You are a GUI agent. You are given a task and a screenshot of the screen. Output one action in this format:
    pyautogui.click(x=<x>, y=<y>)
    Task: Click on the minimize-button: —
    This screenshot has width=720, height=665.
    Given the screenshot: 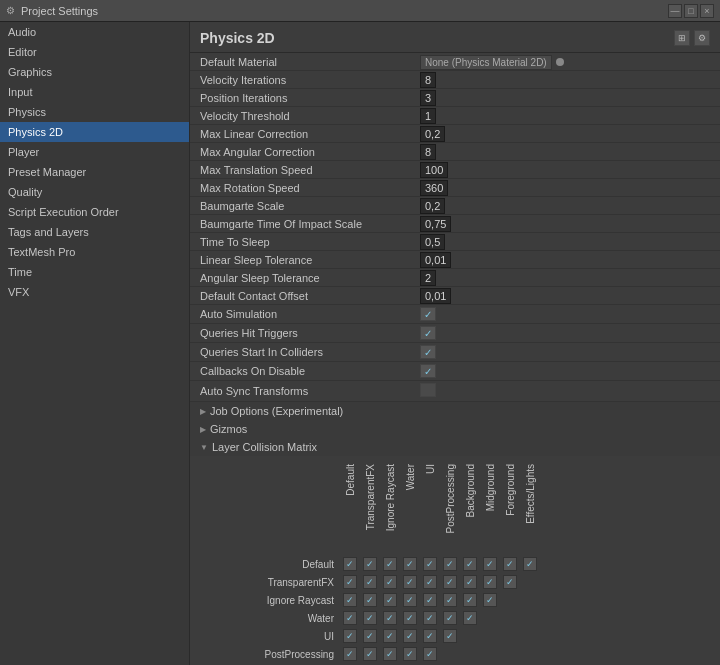 What is the action you would take?
    pyautogui.click(x=675, y=11)
    